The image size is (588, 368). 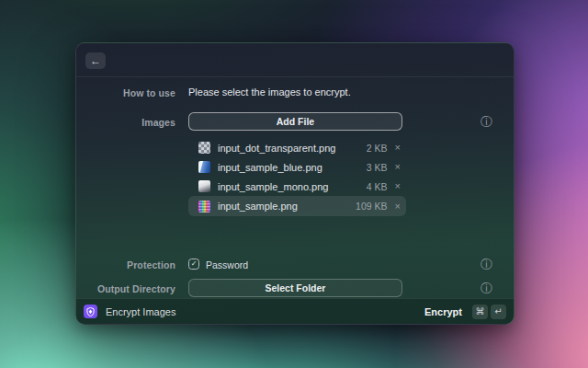 What do you see at coordinates (126, 265) in the screenshot?
I see `protection-label: Protection` at bounding box center [126, 265].